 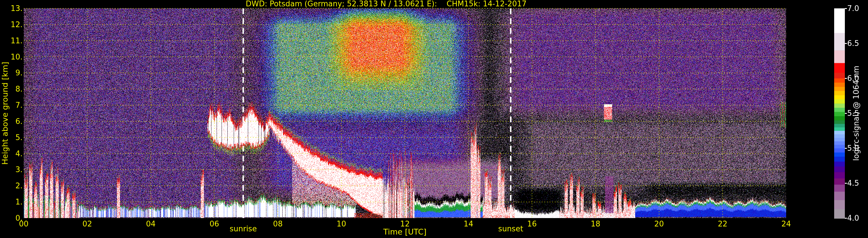 I want to click on y-tick-label: 5., so click(x=19, y=137).